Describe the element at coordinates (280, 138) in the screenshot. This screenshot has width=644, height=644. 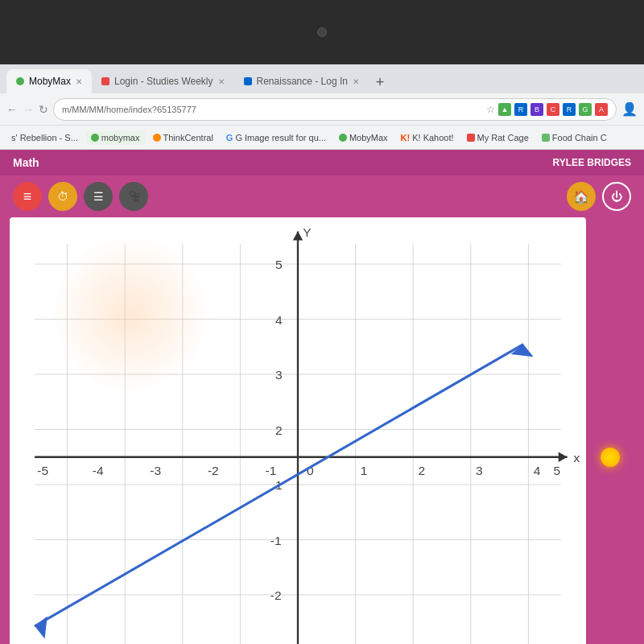
I see `bookmark-google-label: G Image result for qu...` at that location.